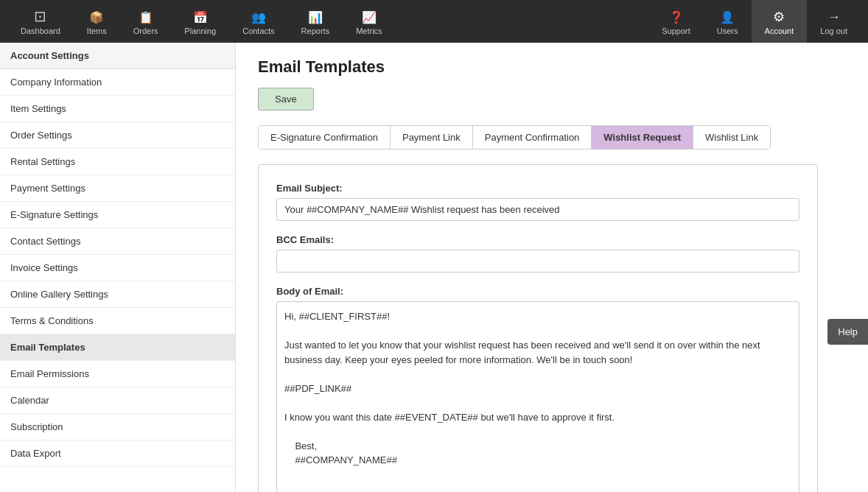  Describe the element at coordinates (118, 109) in the screenshot. I see `sidebar-item-item-settings: Item Settings` at that location.